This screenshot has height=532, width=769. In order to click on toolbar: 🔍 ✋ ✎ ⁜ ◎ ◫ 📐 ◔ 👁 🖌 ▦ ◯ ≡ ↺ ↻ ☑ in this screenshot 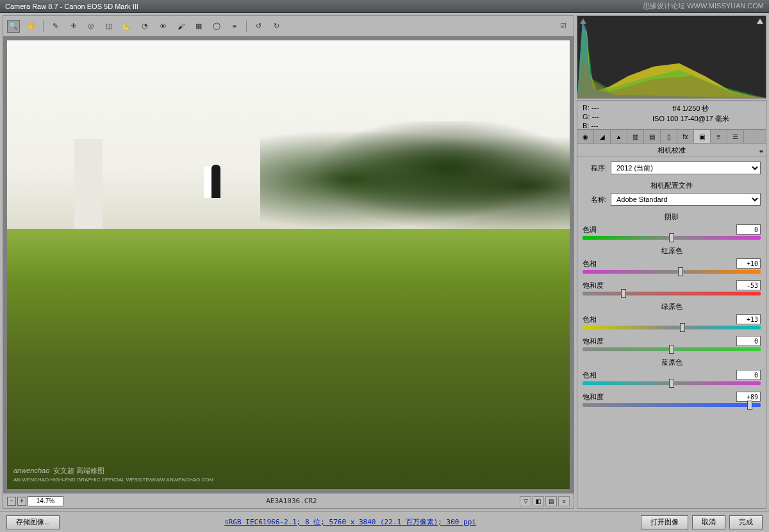, I will do `click(288, 26)`.